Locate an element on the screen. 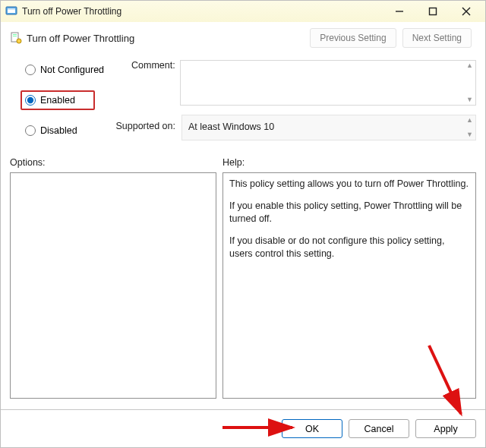 Image resolution: width=486 pixels, height=448 pixels. help-paragraph: If you disable or do not configure this … is located at coordinates (349, 248).